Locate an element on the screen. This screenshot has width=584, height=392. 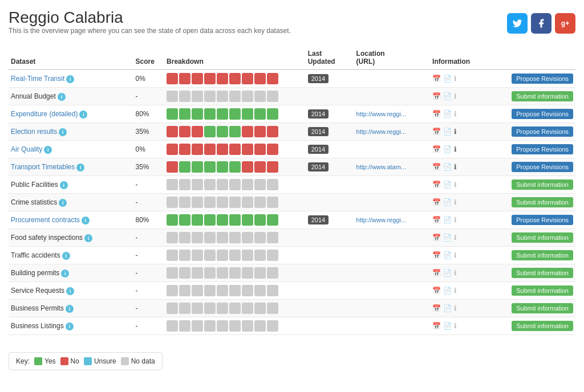
breakdown-cell is located at coordinates (235, 220).